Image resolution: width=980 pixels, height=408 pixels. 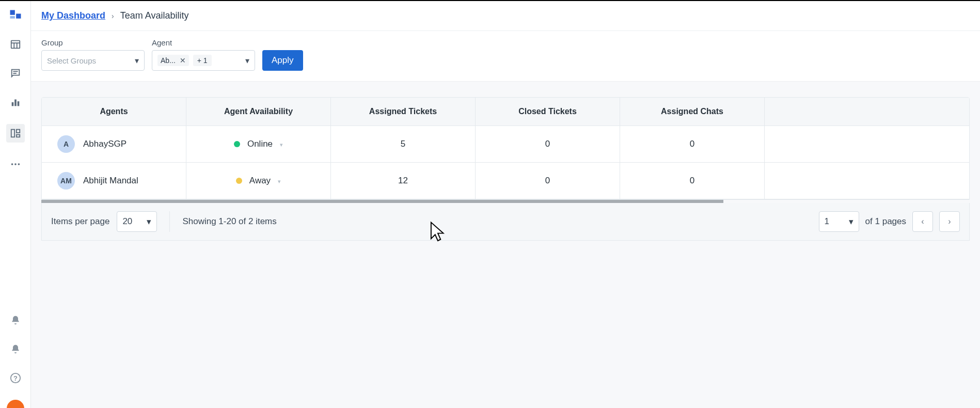 What do you see at coordinates (403, 112) in the screenshot?
I see `th-assigned-tickets: Assigned Tickets` at bounding box center [403, 112].